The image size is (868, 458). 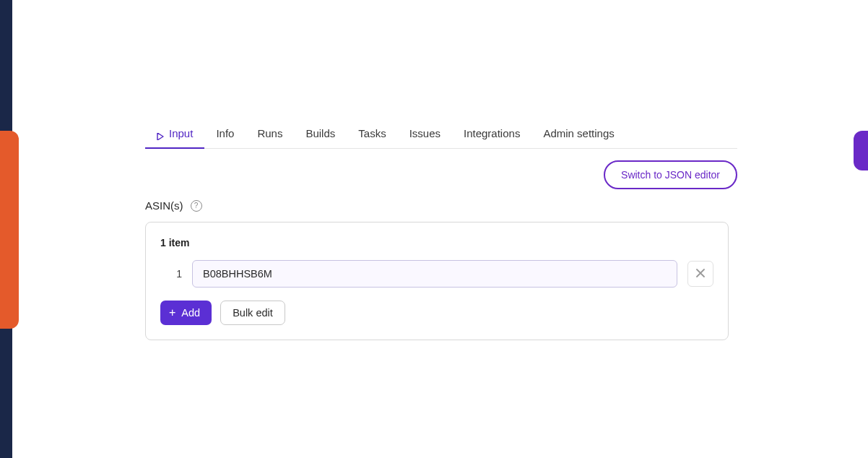 What do you see at coordinates (441, 205) in the screenshot?
I see `field-label-row: ASIN(s) ?` at bounding box center [441, 205].